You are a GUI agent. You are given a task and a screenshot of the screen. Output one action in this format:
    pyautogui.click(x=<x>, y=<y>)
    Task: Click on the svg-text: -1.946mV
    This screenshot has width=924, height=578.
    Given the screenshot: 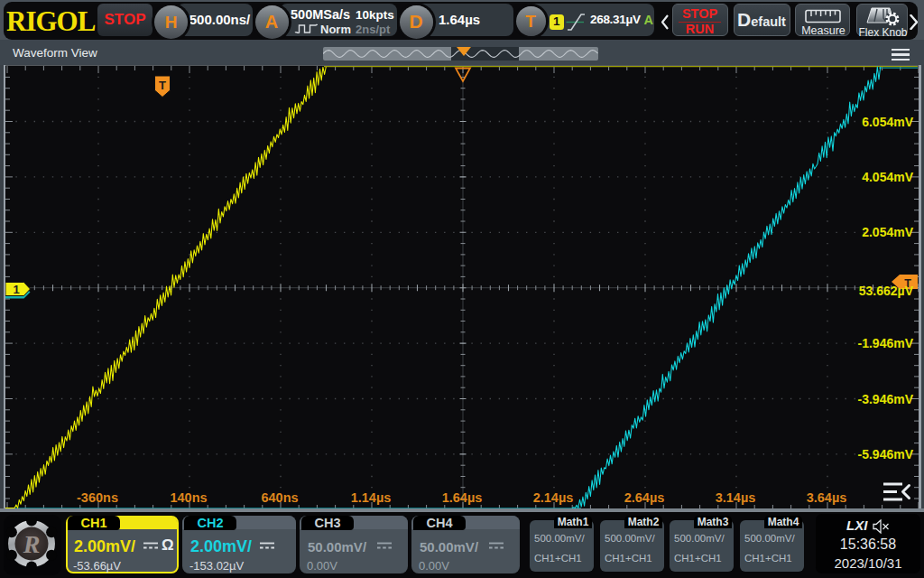 What is the action you would take?
    pyautogui.click(x=885, y=343)
    